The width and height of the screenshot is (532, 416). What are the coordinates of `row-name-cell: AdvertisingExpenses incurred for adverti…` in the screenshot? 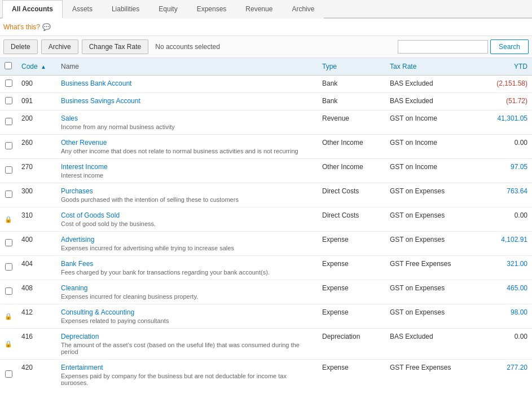 It's located at (187, 244).